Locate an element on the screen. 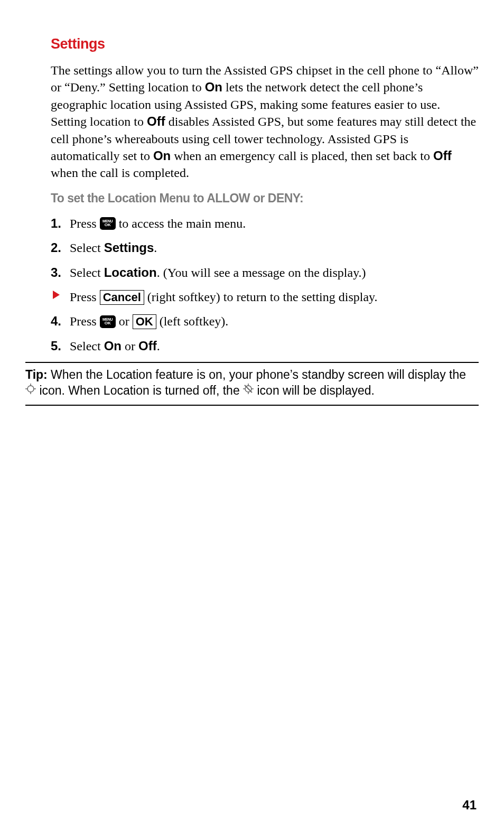  page-number: 41 is located at coordinates (469, 805).